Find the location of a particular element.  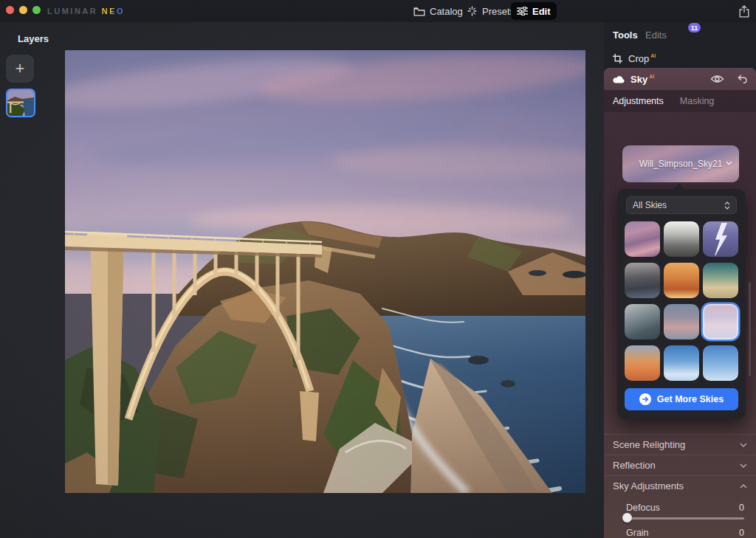

get-more-skies-button: Get More Skies is located at coordinates (681, 399).